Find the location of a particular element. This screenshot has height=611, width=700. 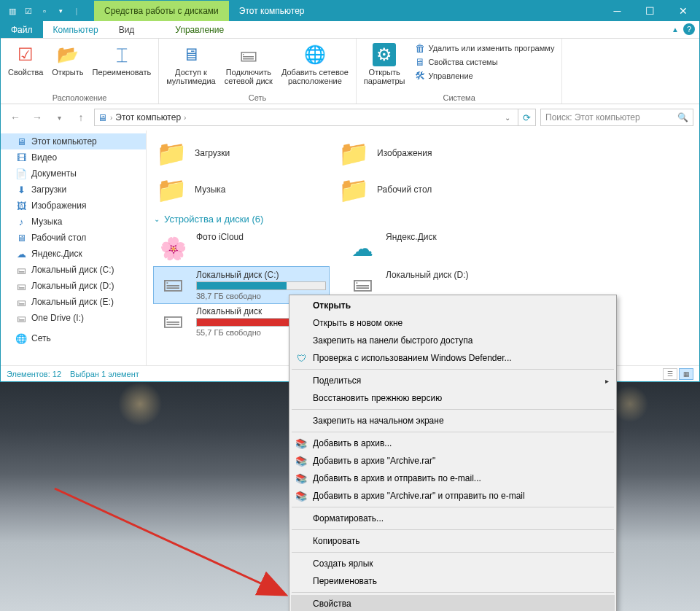

nav-music: ♪Музыка is located at coordinates (73, 222).